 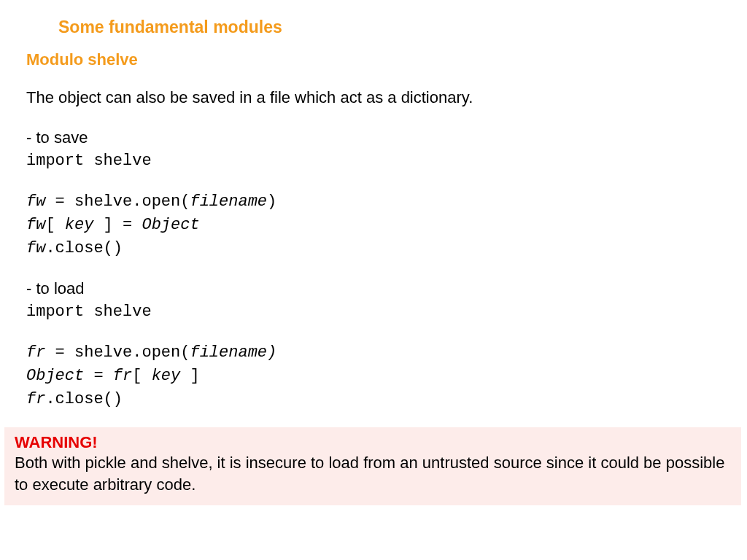 What do you see at coordinates (373, 443) in the screenshot?
I see `warning-label: WARNING!` at bounding box center [373, 443].